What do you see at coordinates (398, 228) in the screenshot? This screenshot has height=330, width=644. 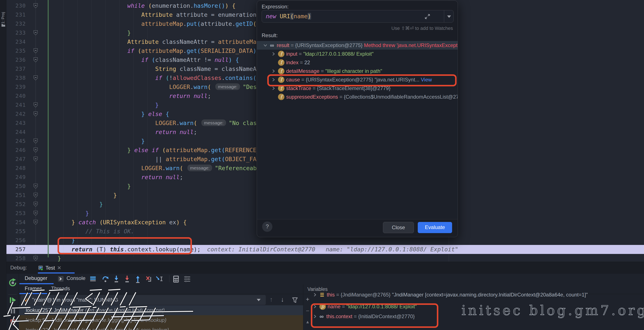 I see `close-button: Close` at bounding box center [398, 228].